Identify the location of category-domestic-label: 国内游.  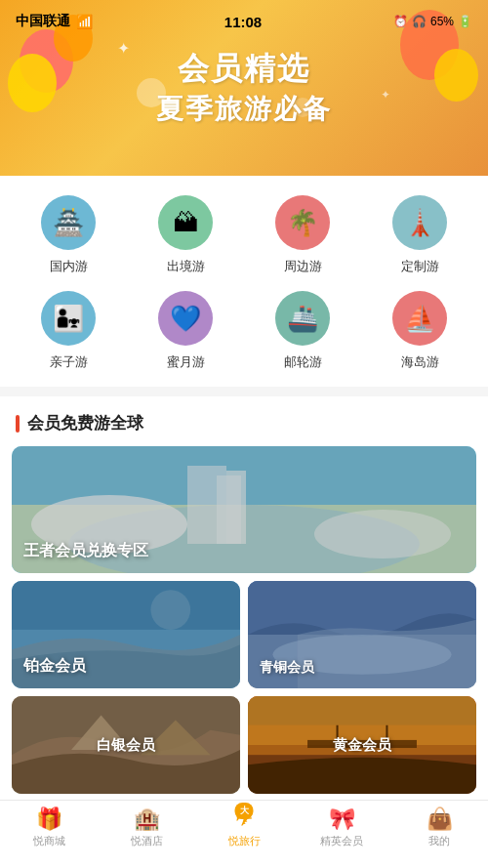
(68, 267).